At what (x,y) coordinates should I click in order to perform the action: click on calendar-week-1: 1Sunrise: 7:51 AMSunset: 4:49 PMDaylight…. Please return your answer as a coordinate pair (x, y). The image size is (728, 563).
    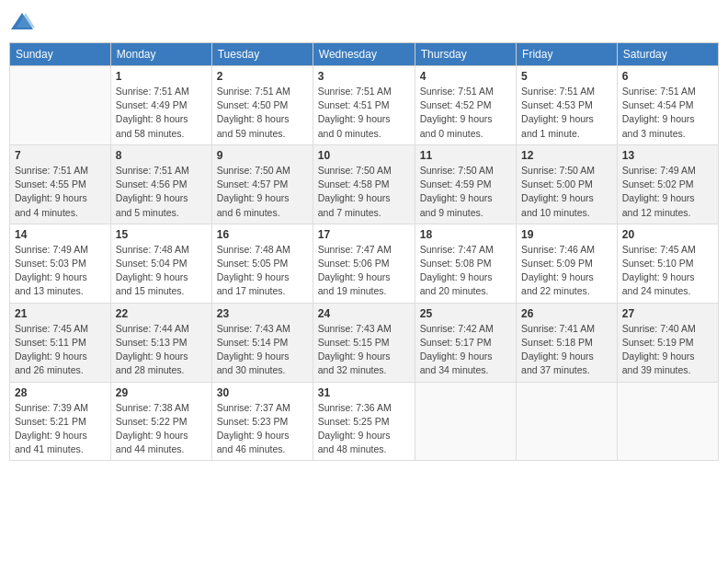
    Looking at the image, I should click on (364, 106).